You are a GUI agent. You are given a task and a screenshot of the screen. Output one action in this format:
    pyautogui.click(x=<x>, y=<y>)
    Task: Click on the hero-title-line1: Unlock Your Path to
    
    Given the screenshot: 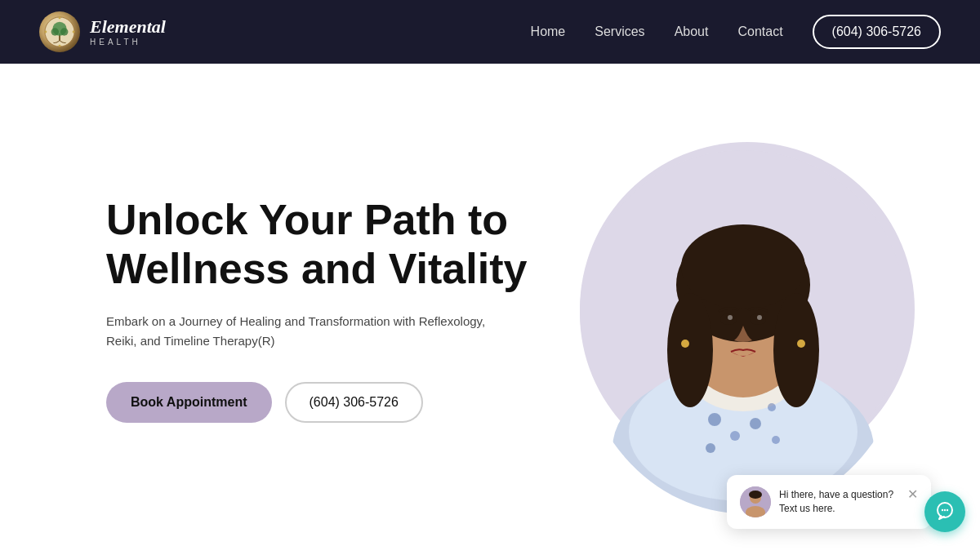 What is the action you would take?
    pyautogui.click(x=307, y=220)
    